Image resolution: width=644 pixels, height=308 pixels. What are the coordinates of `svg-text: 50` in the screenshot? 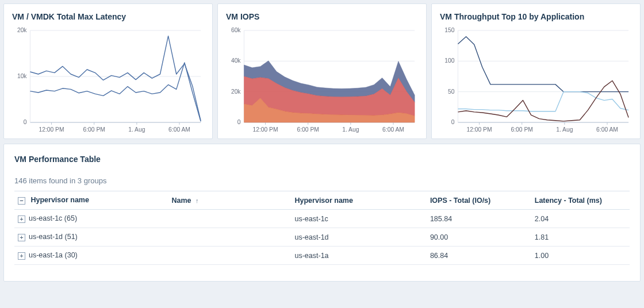 It's located at (451, 92).